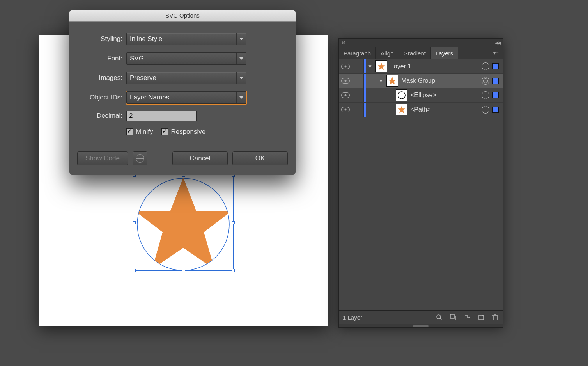 The height and width of the screenshot is (366, 588). I want to click on responsive-label: Responsive, so click(188, 132).